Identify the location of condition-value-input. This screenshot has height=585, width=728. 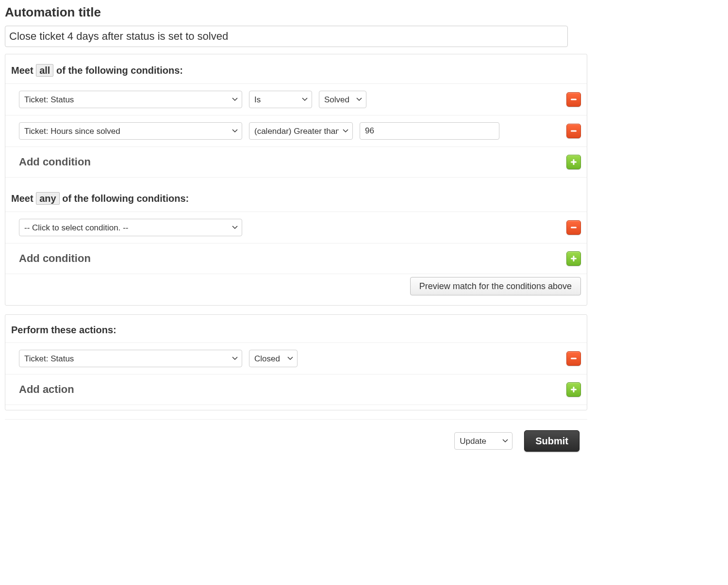
(430, 131).